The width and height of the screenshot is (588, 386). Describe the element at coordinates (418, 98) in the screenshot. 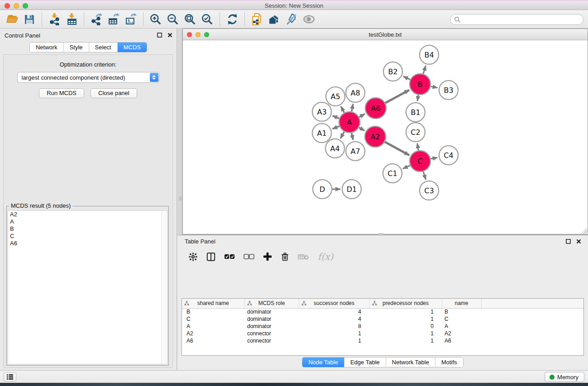

I see `graph-edge-B-B1` at that location.